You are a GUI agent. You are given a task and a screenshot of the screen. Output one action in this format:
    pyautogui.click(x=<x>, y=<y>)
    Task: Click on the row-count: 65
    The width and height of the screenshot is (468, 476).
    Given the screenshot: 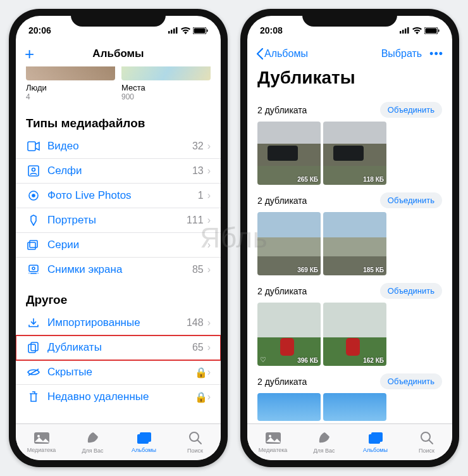 What is the action you would take?
    pyautogui.click(x=198, y=348)
    